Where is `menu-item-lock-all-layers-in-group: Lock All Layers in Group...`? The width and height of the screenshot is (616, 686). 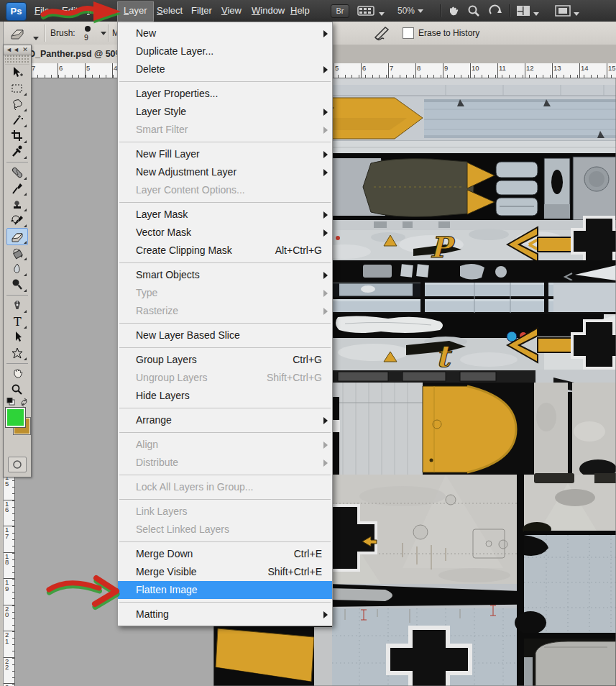 menu-item-lock-all-layers-in-group: Lock All Layers in Group... is located at coordinates (225, 488).